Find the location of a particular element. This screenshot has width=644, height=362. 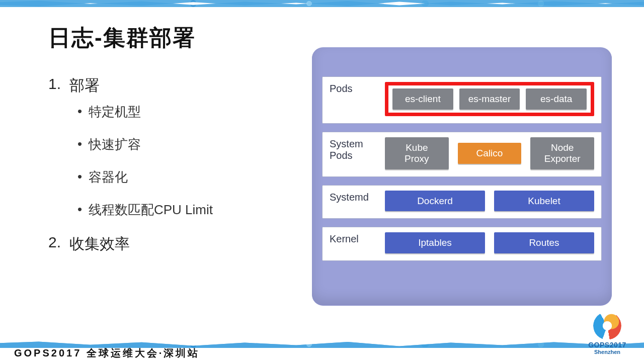

box-es-master: es-master is located at coordinates (490, 99).